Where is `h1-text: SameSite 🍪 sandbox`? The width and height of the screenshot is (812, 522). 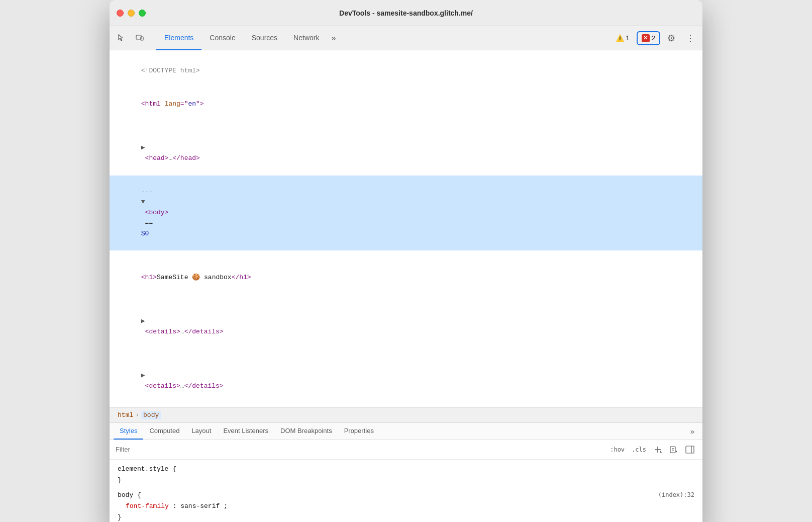 h1-text: SameSite 🍪 sandbox is located at coordinates (194, 278).